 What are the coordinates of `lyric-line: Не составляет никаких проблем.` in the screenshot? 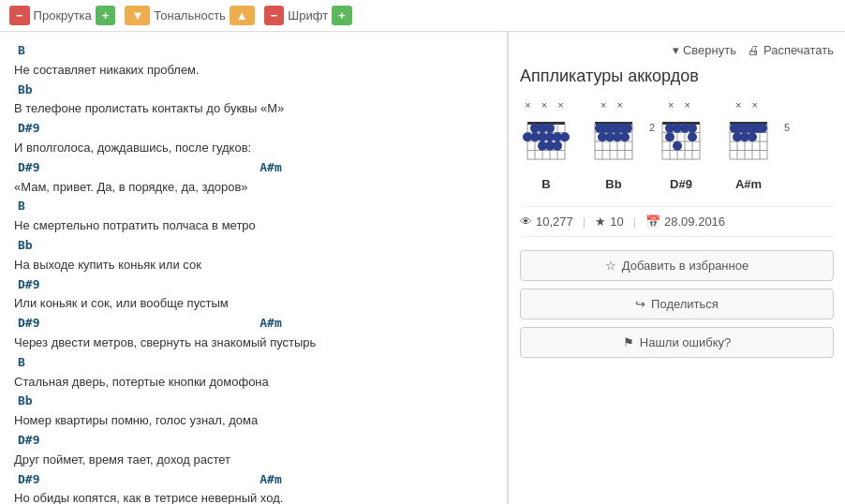 It's located at (253, 71).